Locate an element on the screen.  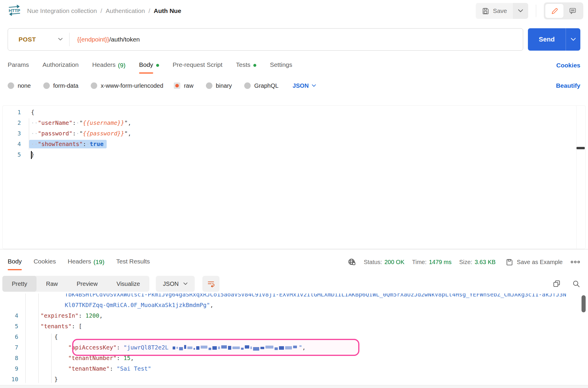
breadcrumb-item: Nue Integration collection is located at coordinates (62, 11).